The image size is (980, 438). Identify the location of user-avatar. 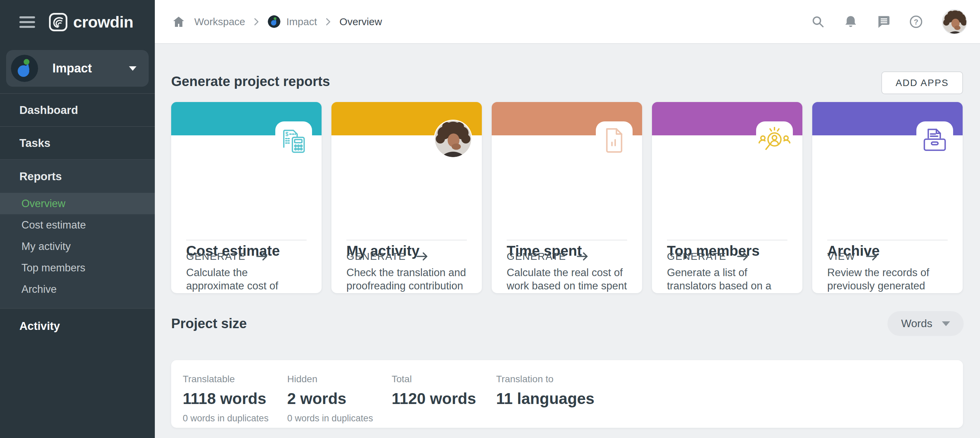
(955, 22).